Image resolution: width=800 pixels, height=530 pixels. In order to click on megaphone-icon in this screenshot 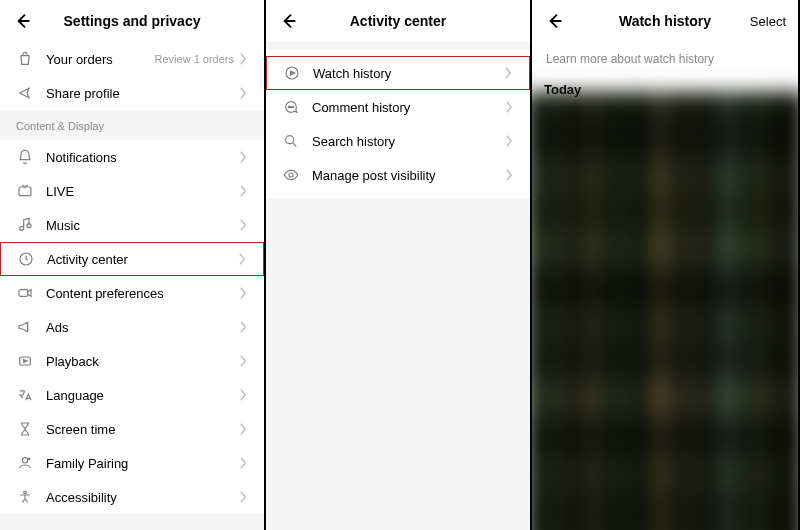, I will do `click(25, 327)`.